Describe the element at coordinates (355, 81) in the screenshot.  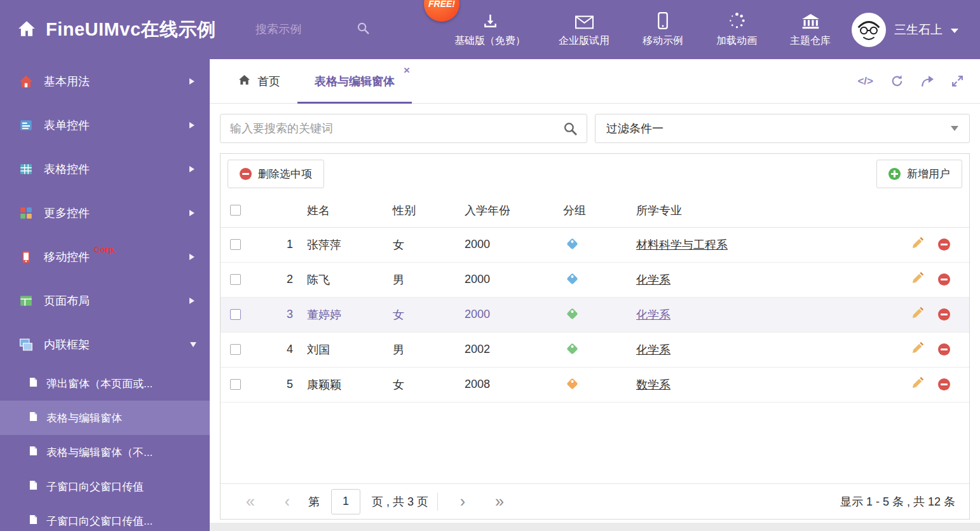
I see `tab-label: 表格与编辑窗体` at that location.